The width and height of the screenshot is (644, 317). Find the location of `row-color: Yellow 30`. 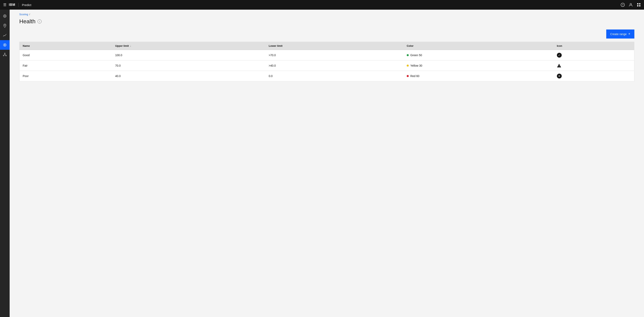

row-color: Yellow 30 is located at coordinates (478, 66).